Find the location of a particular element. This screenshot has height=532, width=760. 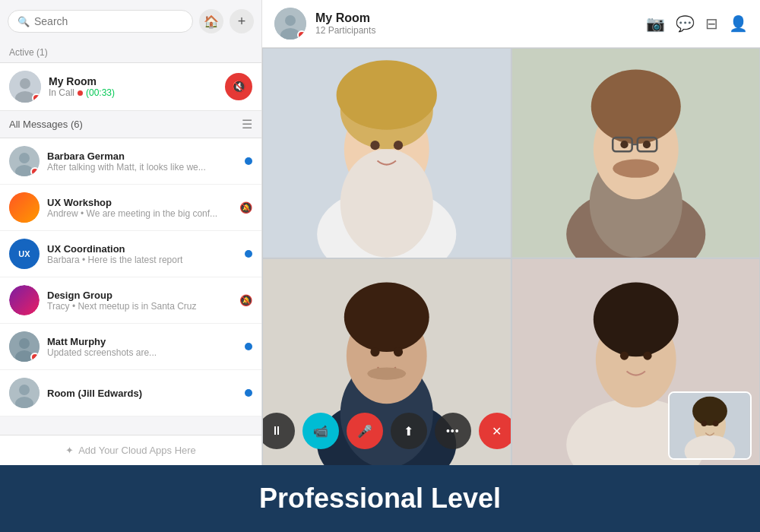

bottom-banner: Professional Level is located at coordinates (380, 499).